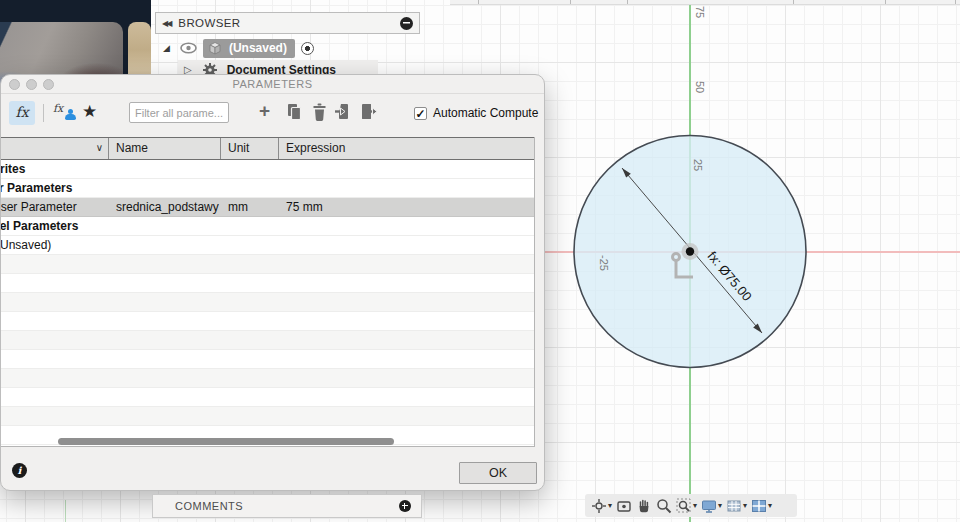  What do you see at coordinates (294, 112) in the screenshot?
I see `copy-parameter-icon` at bounding box center [294, 112].